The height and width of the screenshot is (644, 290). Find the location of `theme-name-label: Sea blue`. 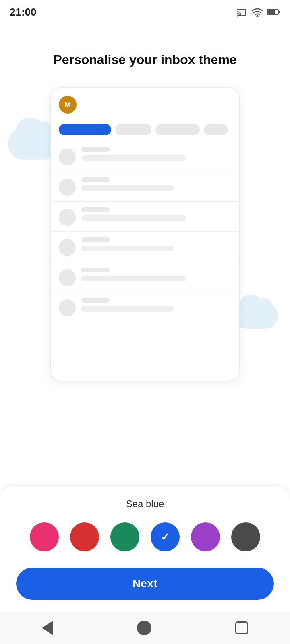

theme-name-label: Sea blue is located at coordinates (145, 504).